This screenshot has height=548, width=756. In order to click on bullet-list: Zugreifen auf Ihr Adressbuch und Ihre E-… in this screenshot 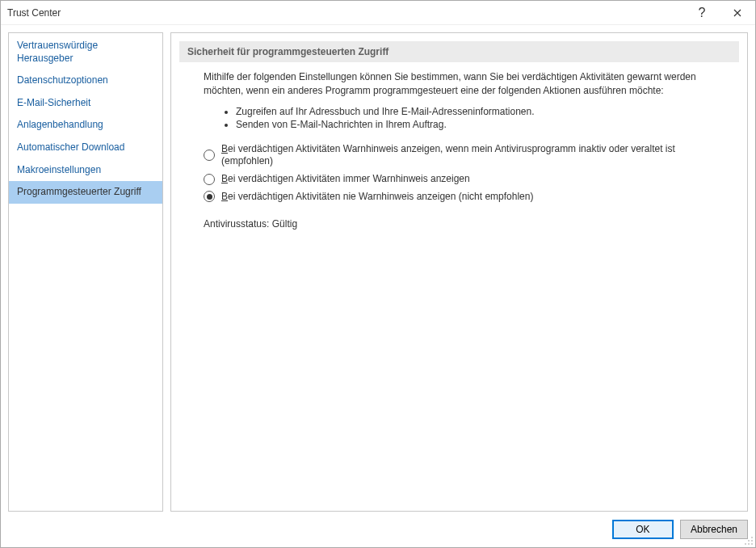, I will do `click(464, 118)`.